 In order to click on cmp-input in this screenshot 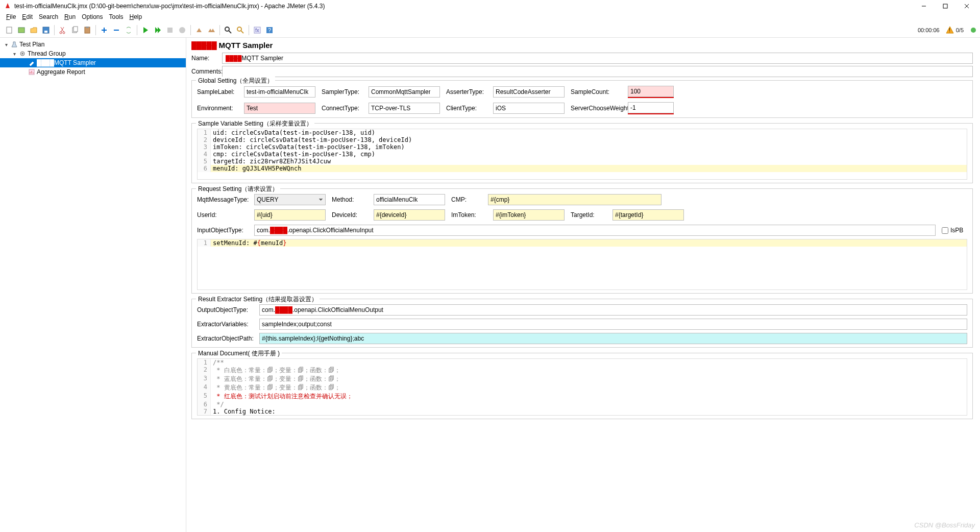, I will do `click(575, 200)`.